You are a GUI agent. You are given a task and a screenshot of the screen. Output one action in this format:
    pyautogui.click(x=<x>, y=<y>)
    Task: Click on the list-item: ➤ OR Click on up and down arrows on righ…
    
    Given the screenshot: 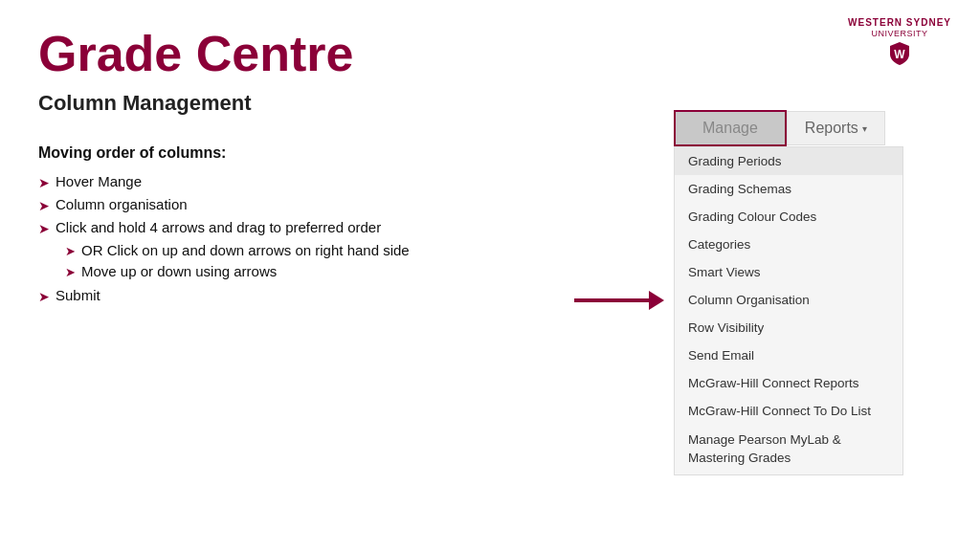 What is the action you would take?
    pyautogui.click(x=320, y=251)
    